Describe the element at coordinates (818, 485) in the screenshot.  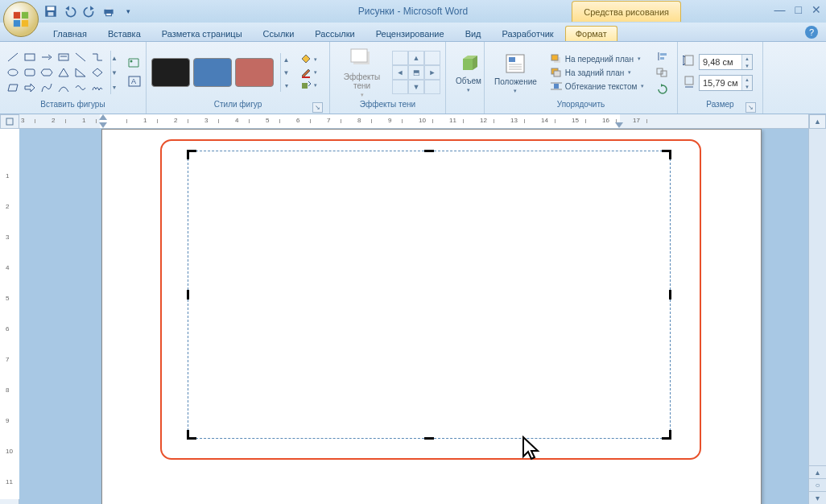
I see `browse-object-button: ○` at that location.